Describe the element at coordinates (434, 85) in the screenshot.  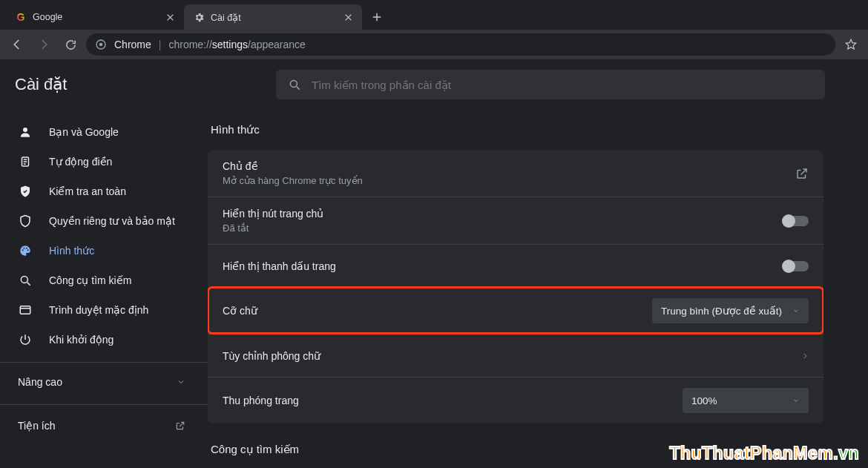
I see `settings-header: Cài đặt` at that location.